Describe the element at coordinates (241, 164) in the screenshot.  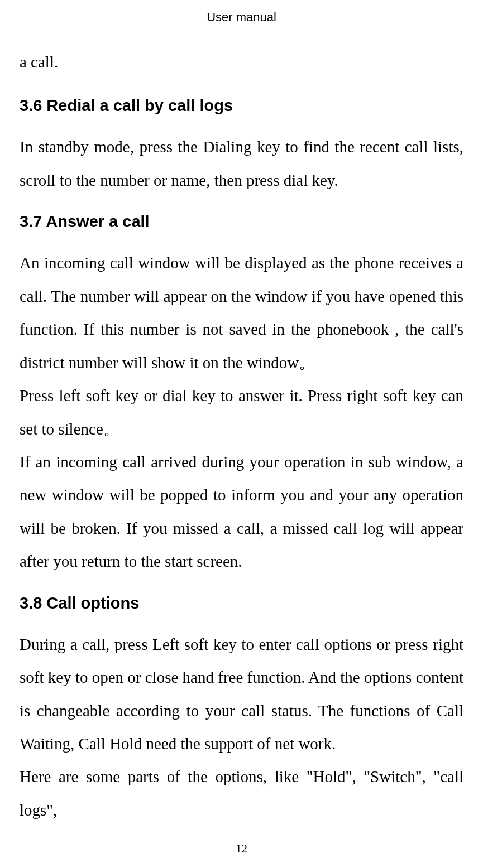
I see `paragraph-text: In standby mode, press the Dialing key t…` at that location.